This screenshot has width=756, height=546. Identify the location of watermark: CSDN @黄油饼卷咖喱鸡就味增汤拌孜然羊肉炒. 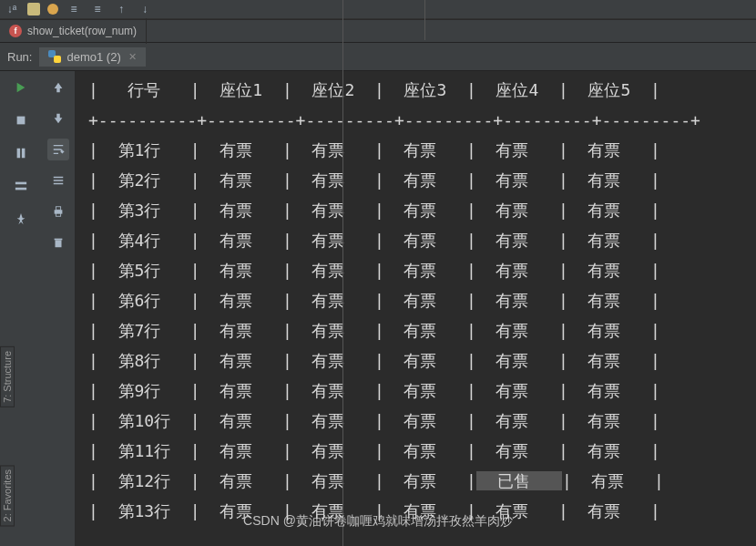
(378, 521).